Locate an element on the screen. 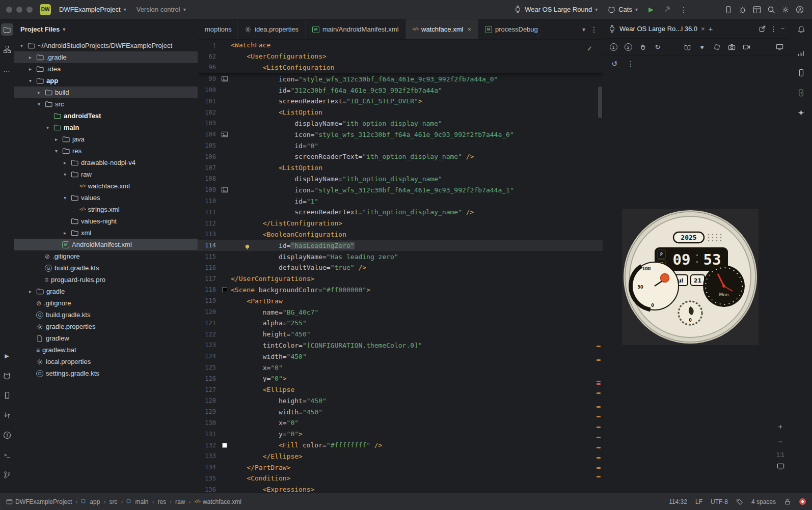 This screenshot has width=812, height=510. close-tab-icon: × is located at coordinates (469, 30).